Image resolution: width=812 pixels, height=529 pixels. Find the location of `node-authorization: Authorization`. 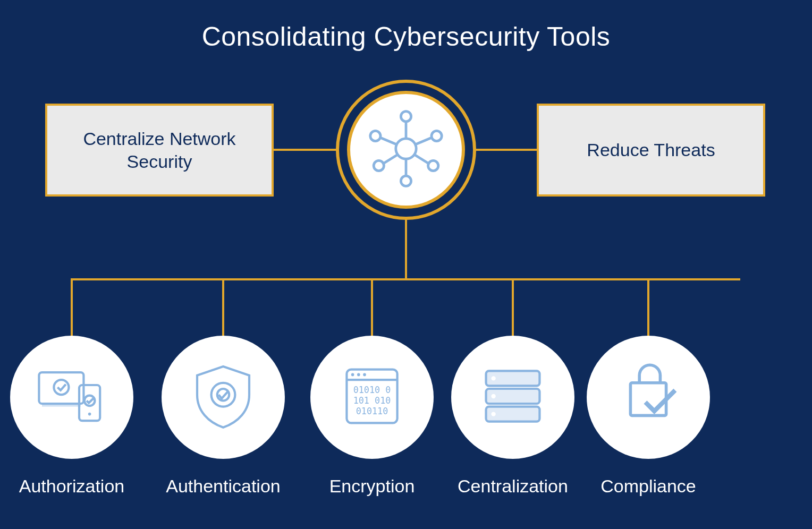

node-authorization: Authorization is located at coordinates (72, 416).